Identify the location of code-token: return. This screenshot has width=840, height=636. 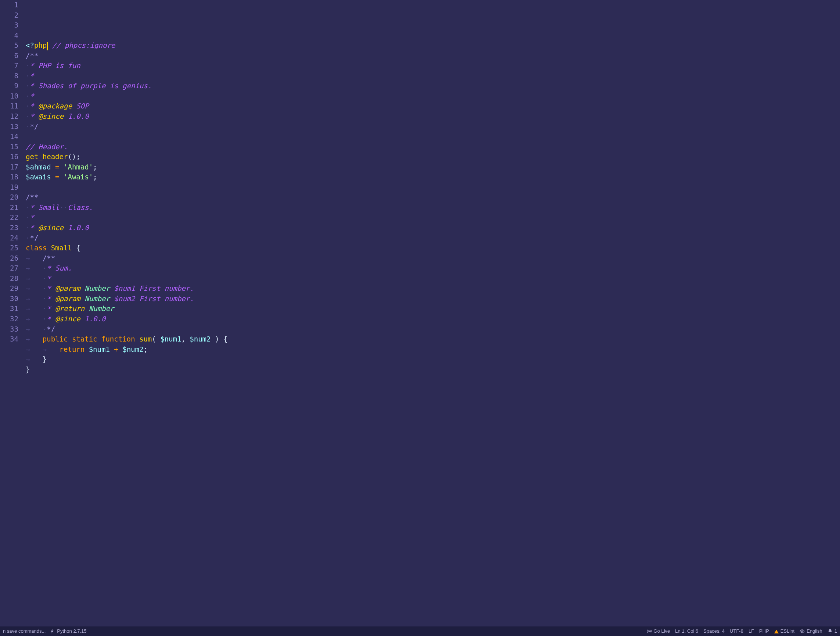
(72, 350).